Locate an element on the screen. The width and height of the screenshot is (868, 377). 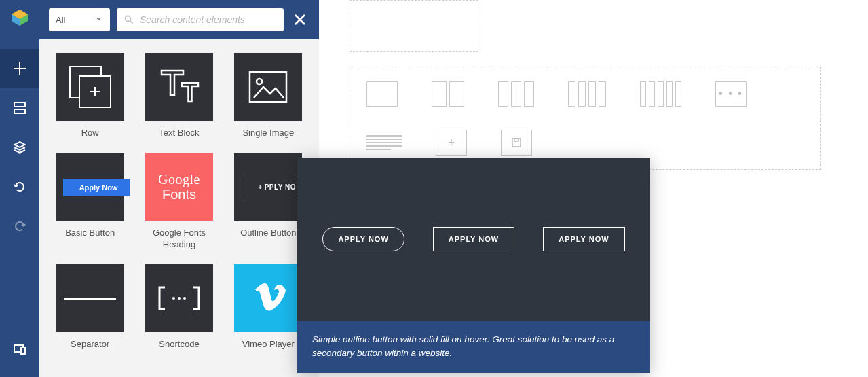
element-separator-label: Separator is located at coordinates (90, 345).